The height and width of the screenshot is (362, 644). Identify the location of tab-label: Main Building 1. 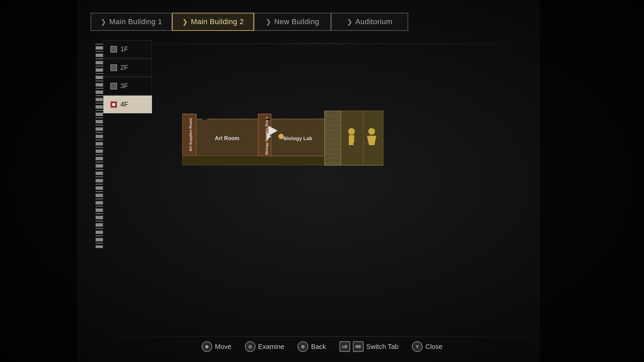
(136, 22).